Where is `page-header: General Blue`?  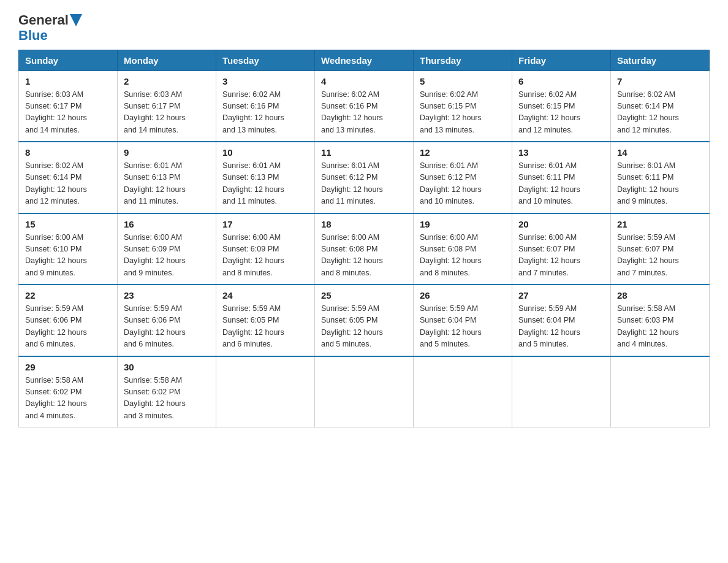 page-header: General Blue is located at coordinates (364, 28).